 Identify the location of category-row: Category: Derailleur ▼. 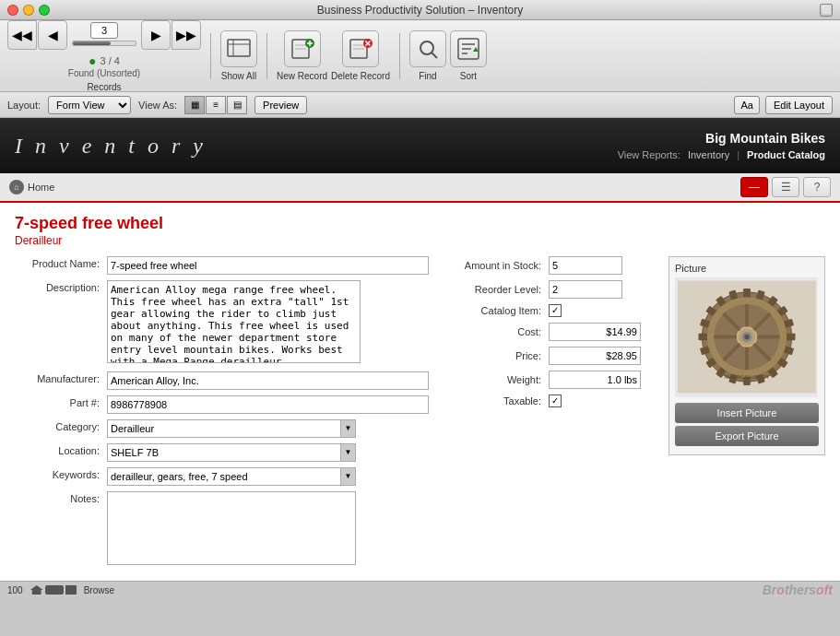
(221, 429).